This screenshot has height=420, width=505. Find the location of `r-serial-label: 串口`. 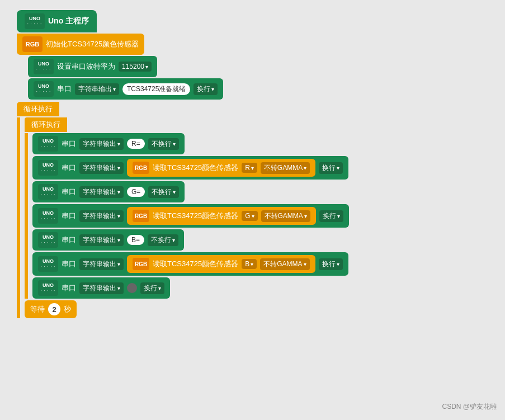

r-serial-label: 串口 is located at coordinates (69, 144).